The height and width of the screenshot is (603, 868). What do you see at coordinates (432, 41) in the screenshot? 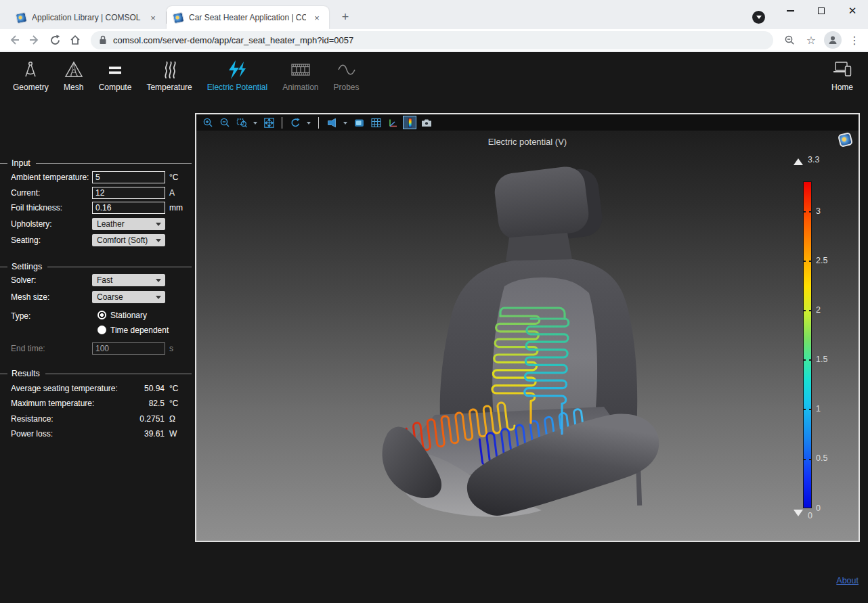
I see `omnibox: comsol.com/server-demo/app/car_seat_heat…` at bounding box center [432, 41].